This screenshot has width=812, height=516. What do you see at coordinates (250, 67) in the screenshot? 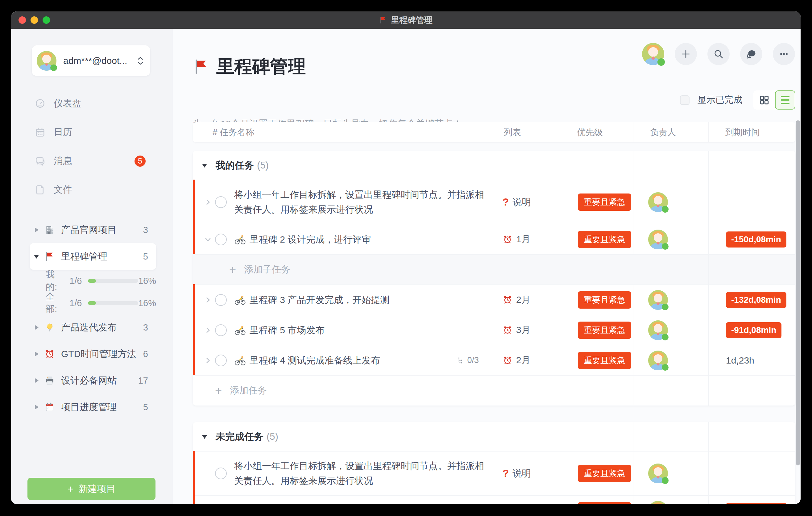
I see `page-title: 里程碑管理` at bounding box center [250, 67].